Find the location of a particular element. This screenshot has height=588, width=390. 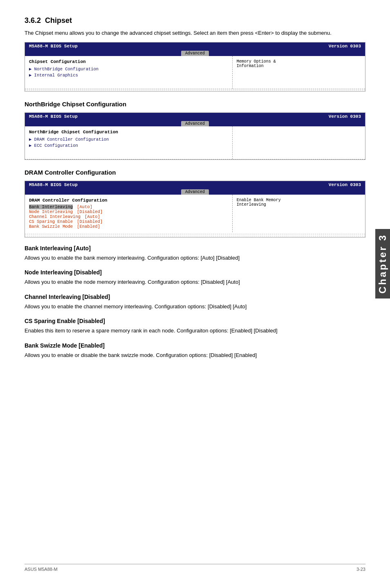

bios1-right-title: Memory Options & is located at coordinates (299, 61).